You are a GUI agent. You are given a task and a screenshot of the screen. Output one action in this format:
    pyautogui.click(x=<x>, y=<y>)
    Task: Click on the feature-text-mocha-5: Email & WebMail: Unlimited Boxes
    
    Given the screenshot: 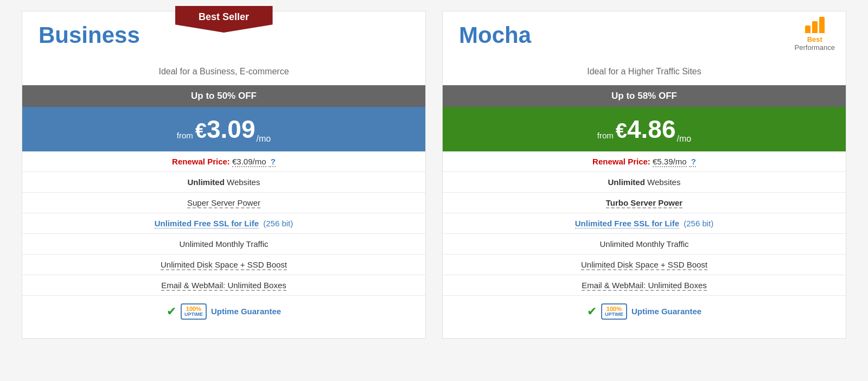 What is the action you would take?
    pyautogui.click(x=644, y=285)
    